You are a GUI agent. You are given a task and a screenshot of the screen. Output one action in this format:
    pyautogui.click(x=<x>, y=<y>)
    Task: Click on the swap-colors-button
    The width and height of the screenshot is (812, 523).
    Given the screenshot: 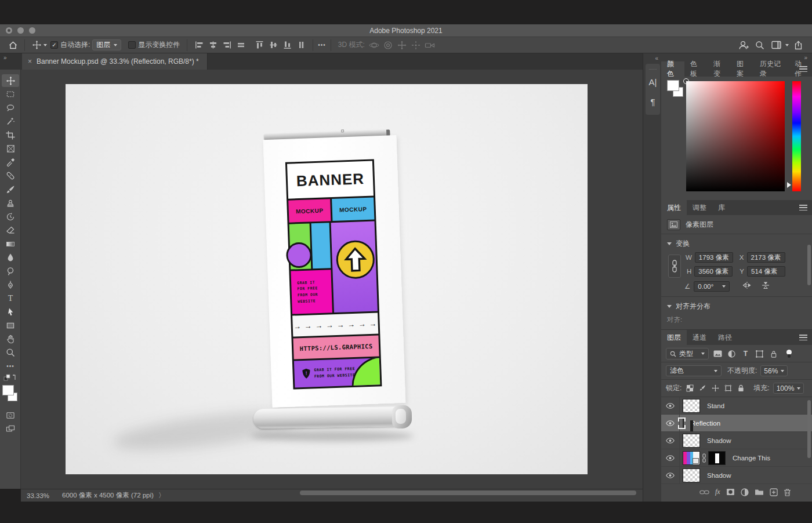 What is the action you would take?
    pyautogui.click(x=10, y=378)
    